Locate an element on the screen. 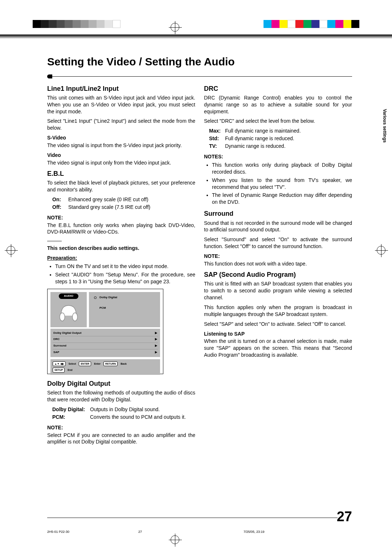 The height and width of the screenshot is (555, 392). ebl-off-key: Off: is located at coordinates (60, 207).